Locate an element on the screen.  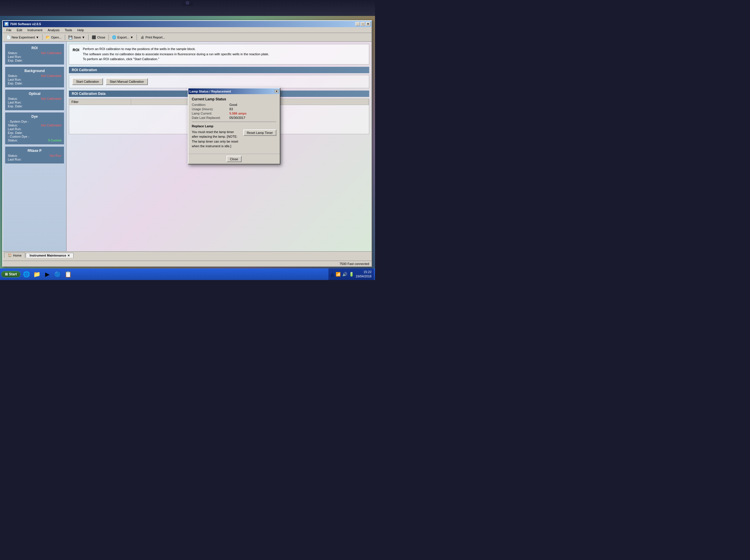
modal-divider is located at coordinates (234, 121).